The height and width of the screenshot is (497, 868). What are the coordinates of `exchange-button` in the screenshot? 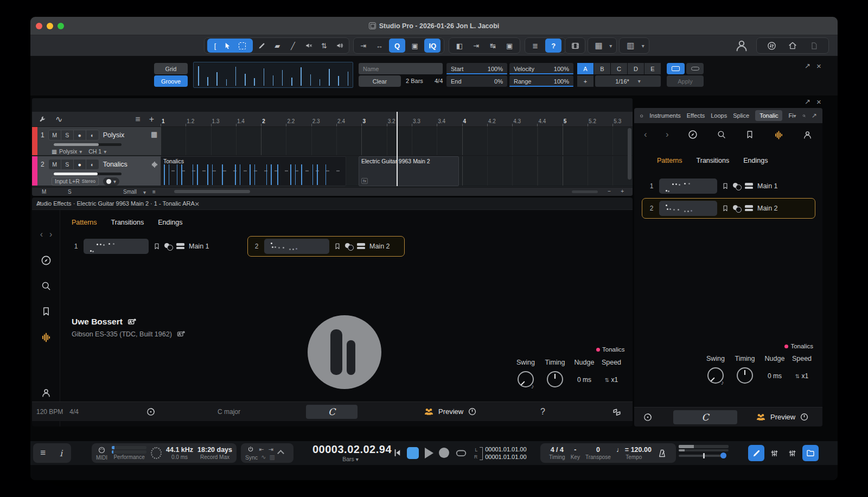 It's located at (771, 46).